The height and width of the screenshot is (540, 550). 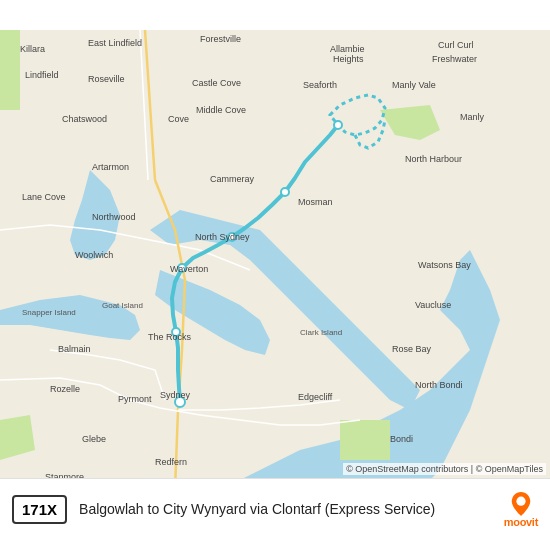 What do you see at coordinates (115, 43) in the screenshot?
I see `svg-text: East Lindfield` at bounding box center [115, 43].